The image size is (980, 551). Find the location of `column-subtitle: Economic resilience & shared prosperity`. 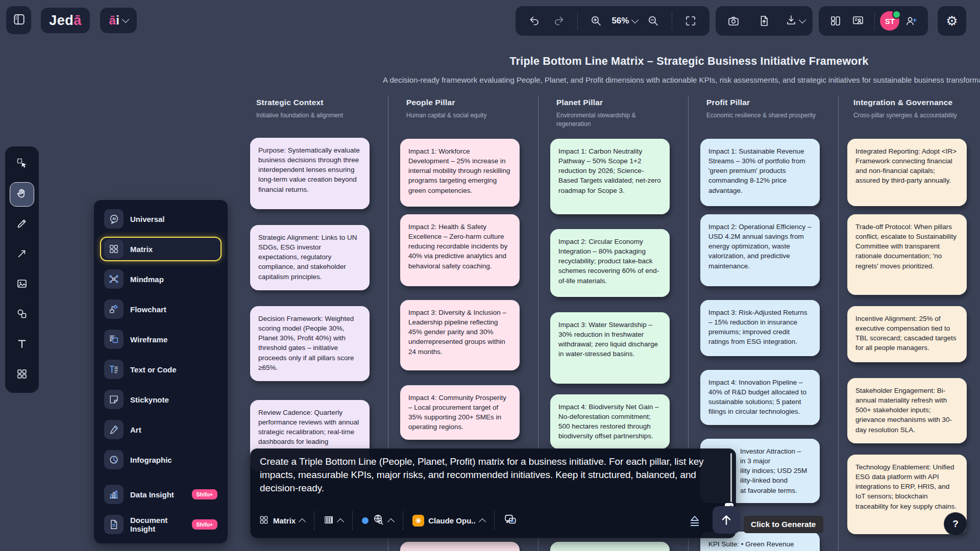

column-subtitle: Economic resilience & shared prosperity is located at coordinates (768, 115).